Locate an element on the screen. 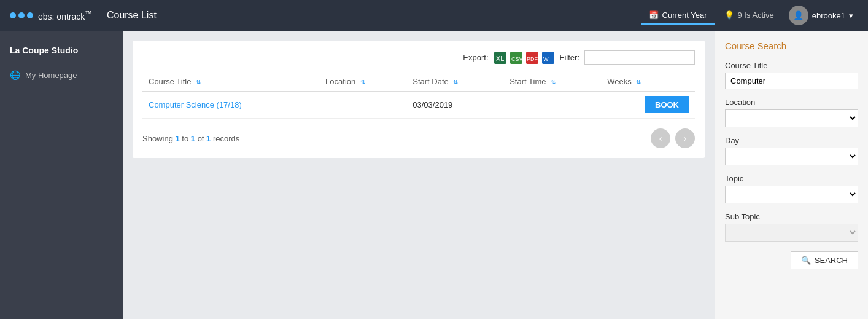 This screenshot has width=868, height=319. bulb-icon: 💡 is located at coordinates (729, 15).